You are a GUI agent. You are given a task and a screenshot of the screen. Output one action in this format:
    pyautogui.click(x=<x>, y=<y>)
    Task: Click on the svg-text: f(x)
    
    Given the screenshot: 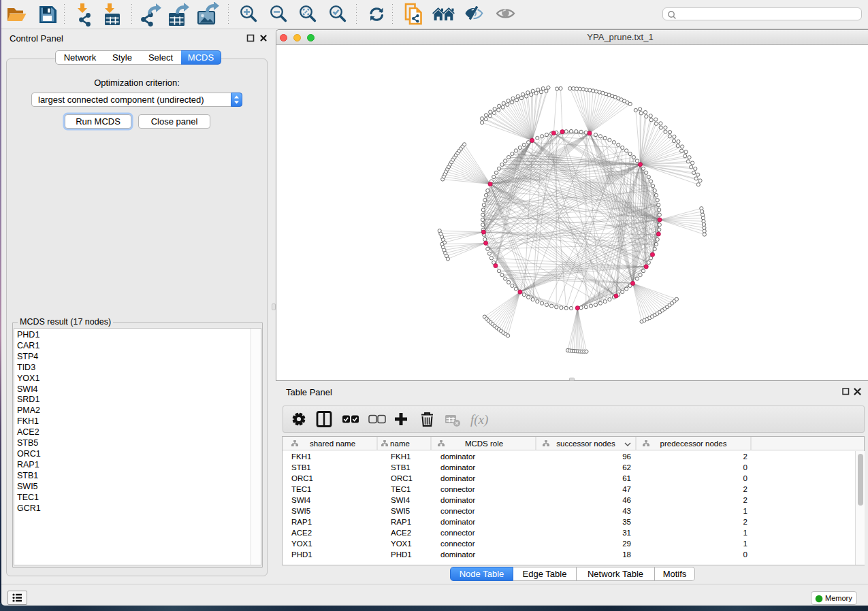 What is the action you would take?
    pyautogui.click(x=479, y=420)
    